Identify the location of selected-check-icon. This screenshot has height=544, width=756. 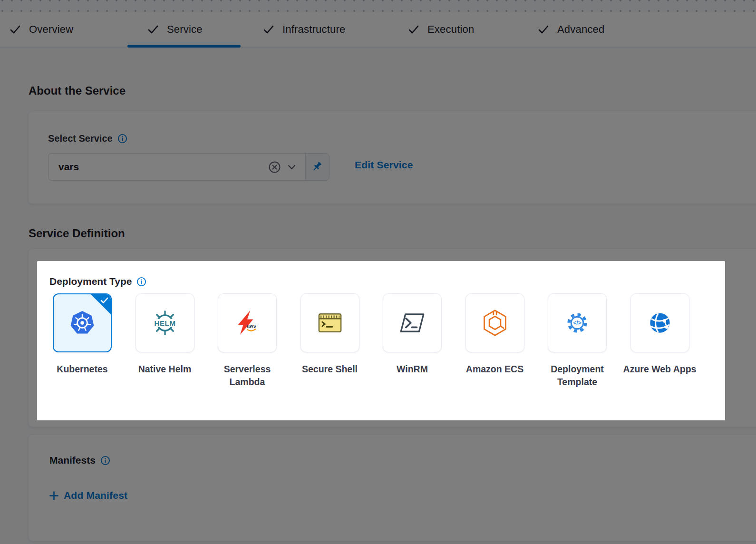
(105, 301).